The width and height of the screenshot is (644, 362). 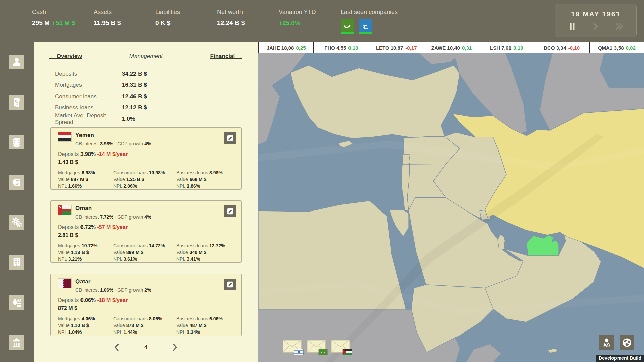 I want to click on market-stat-label: Business loans, so click(x=89, y=108).